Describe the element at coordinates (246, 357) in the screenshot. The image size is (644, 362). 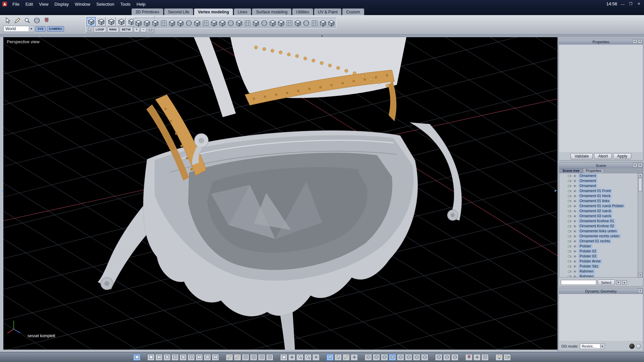
I see `grid-display-icon` at that location.